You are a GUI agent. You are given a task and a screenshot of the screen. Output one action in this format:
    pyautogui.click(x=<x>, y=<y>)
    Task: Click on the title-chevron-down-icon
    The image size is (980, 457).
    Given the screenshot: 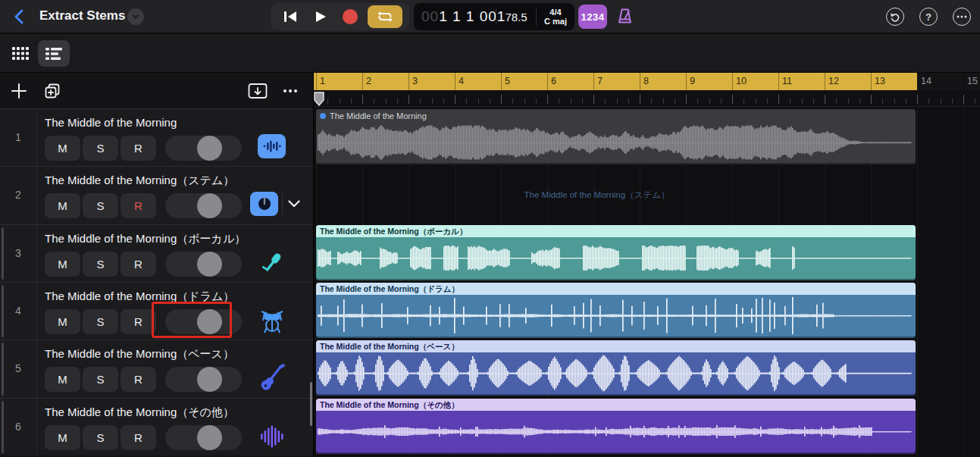 What is the action you would take?
    pyautogui.click(x=136, y=17)
    